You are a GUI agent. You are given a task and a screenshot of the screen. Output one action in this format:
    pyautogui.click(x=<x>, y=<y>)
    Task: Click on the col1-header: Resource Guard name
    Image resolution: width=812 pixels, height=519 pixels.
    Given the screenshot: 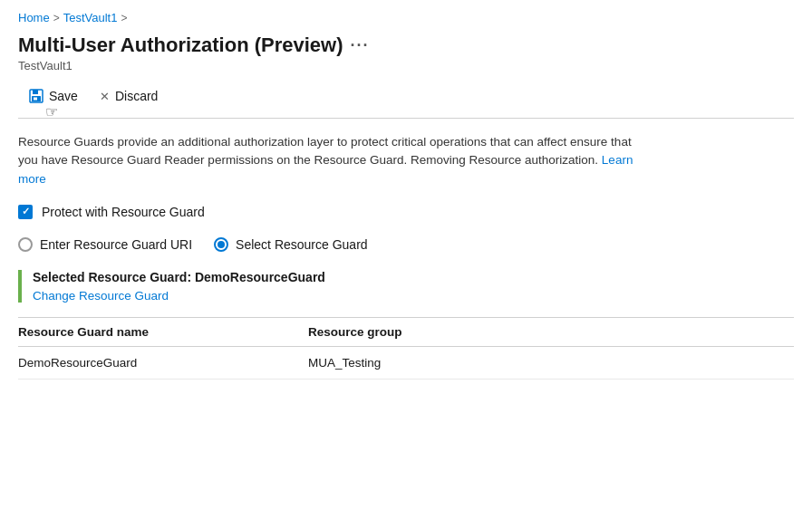 What is the action you would take?
    pyautogui.click(x=163, y=332)
    